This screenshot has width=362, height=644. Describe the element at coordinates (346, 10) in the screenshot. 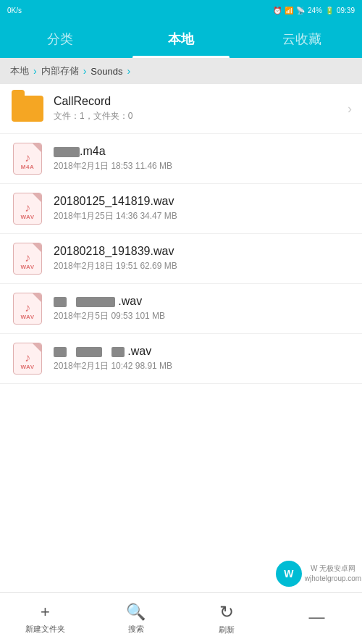

I see `clock: 09:39` at that location.